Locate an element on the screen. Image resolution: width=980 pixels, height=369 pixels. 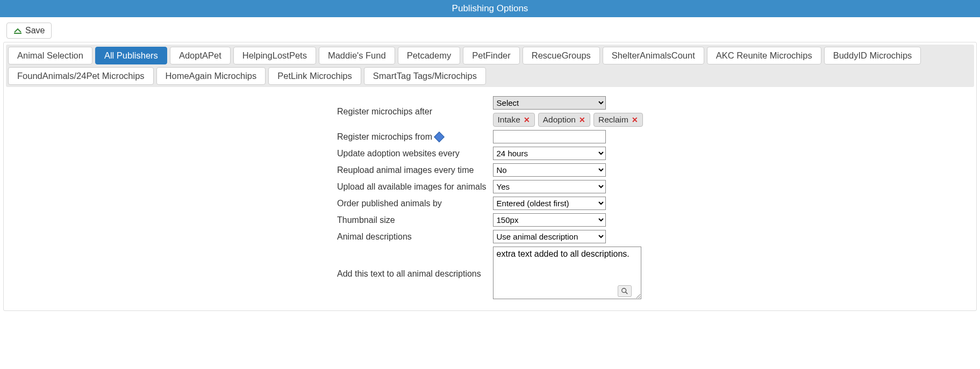
order-by-select: Entered (oldest first) is located at coordinates (549, 203).